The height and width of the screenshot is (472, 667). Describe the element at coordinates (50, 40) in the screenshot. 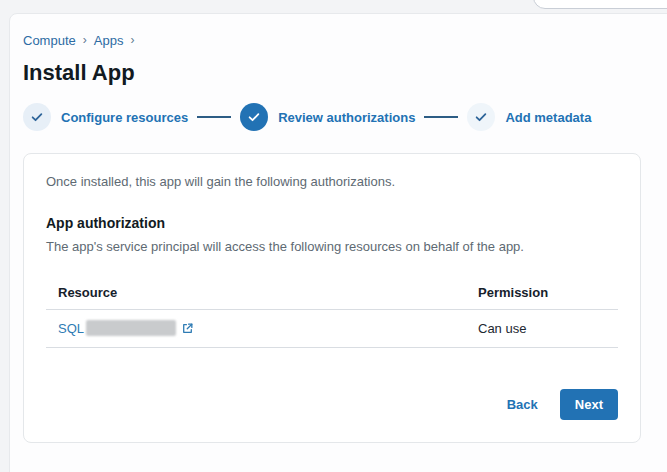

I see `breadcrumb-item-compute: Compute` at that location.